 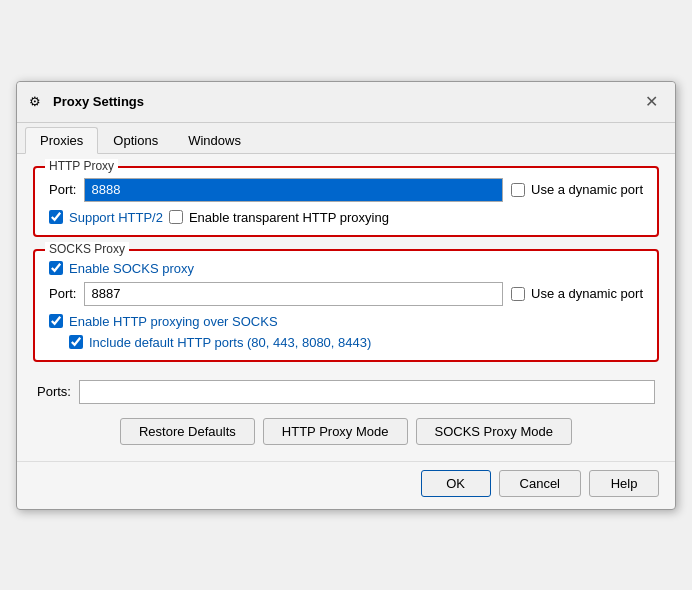 What do you see at coordinates (62, 140) in the screenshot?
I see `tab-proxies: Proxies` at bounding box center [62, 140].